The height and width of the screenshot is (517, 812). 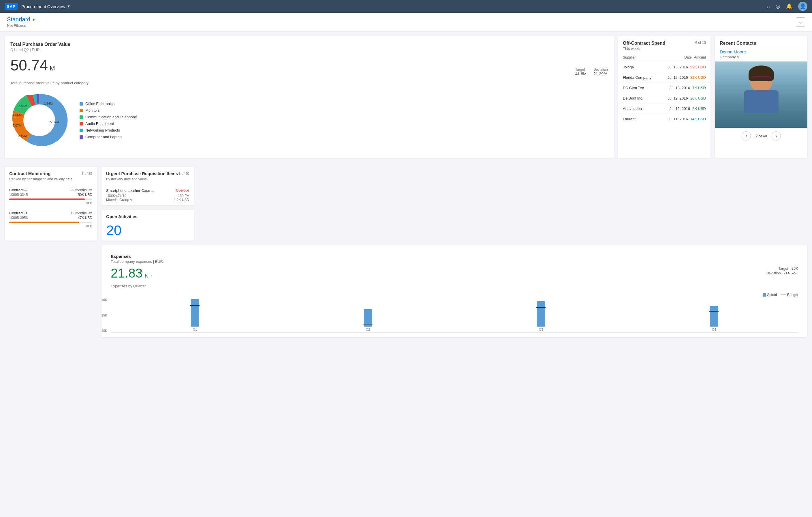 What do you see at coordinates (51, 195) in the screenshot?
I see `contract-a-details: 10005-3345 50K USD` at bounding box center [51, 195].